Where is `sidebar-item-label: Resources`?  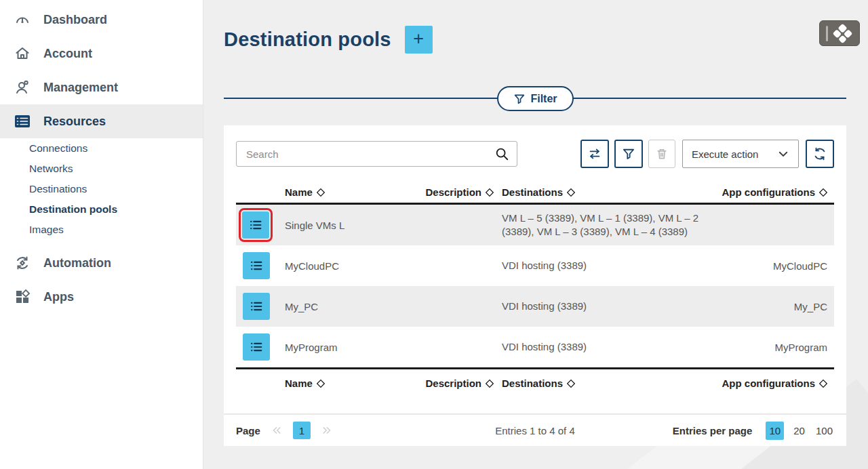
sidebar-item-label: Resources is located at coordinates (75, 122).